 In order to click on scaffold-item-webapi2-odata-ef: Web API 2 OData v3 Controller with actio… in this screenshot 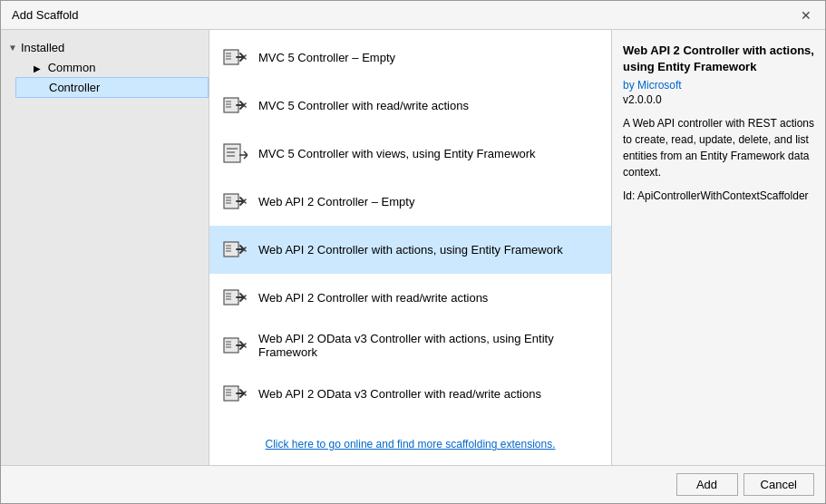, I will do `click(410, 346)`.